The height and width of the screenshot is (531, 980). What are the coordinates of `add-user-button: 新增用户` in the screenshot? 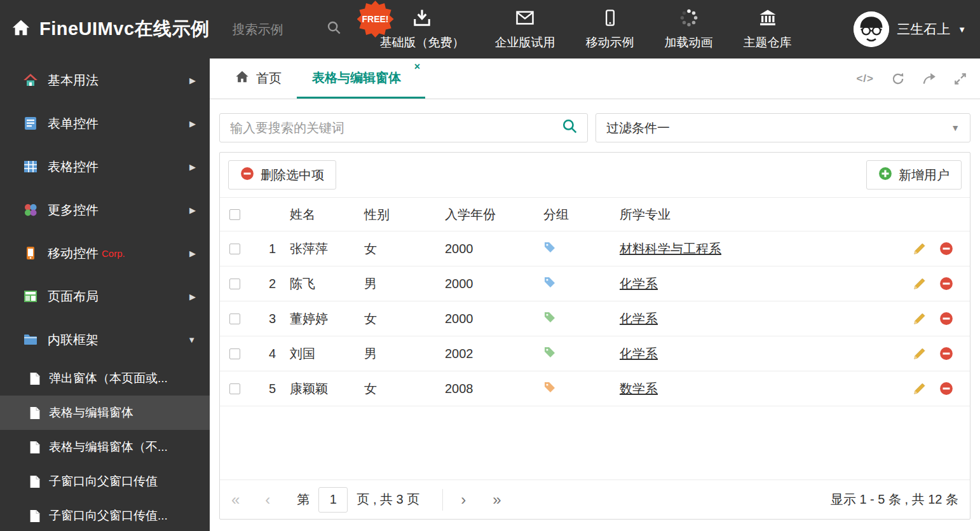 It's located at (914, 175).